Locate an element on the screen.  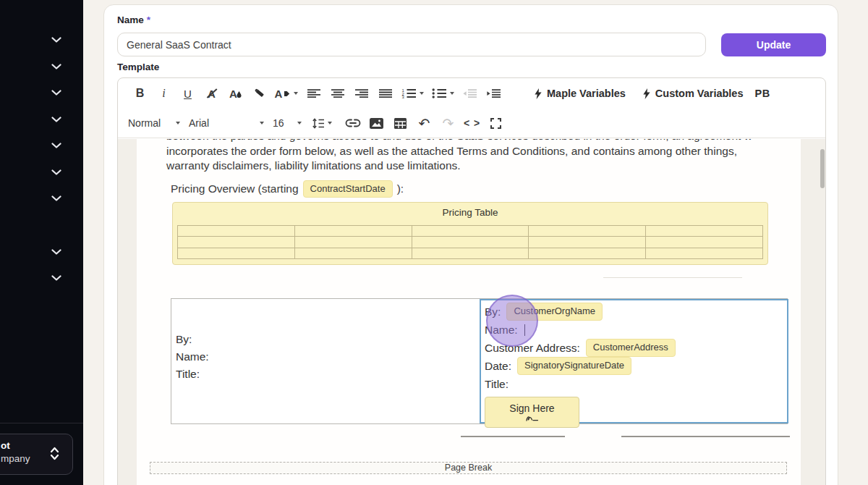
font-color-button: A is located at coordinates (236, 93).